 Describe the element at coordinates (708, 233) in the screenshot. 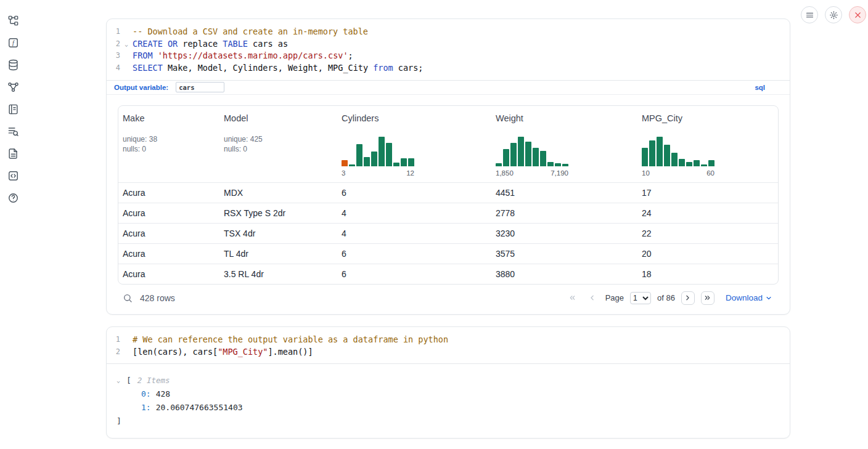

I see `table-cell: 22` at that location.